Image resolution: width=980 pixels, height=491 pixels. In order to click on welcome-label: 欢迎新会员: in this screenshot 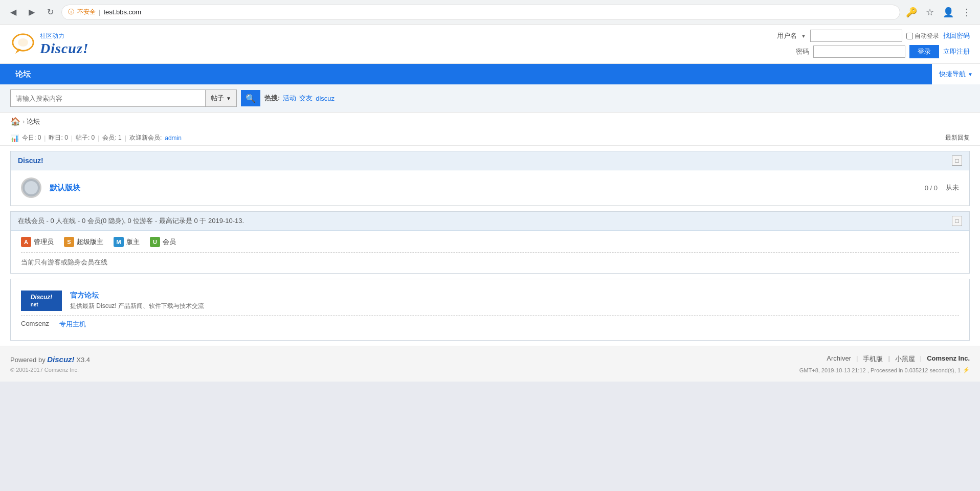, I will do `click(145, 138)`.